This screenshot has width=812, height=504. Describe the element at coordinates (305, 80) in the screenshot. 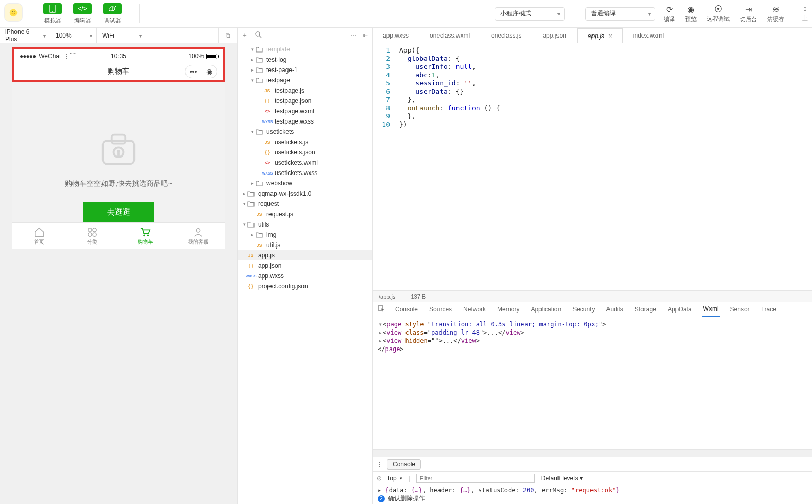

I see `tree-folder: ▾testpage` at that location.